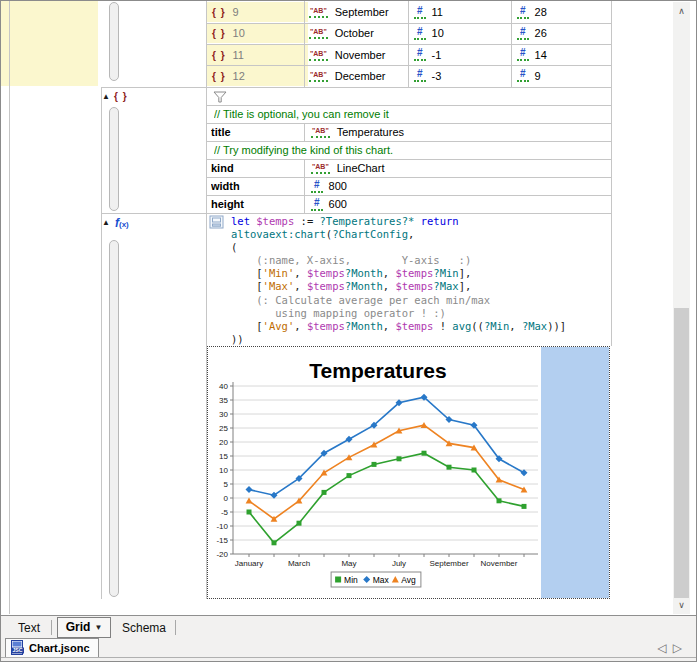 This screenshot has width=697, height=662. What do you see at coordinates (358, 55) in the screenshot?
I see `grid-cell-month-name: "AB"November` at bounding box center [358, 55].